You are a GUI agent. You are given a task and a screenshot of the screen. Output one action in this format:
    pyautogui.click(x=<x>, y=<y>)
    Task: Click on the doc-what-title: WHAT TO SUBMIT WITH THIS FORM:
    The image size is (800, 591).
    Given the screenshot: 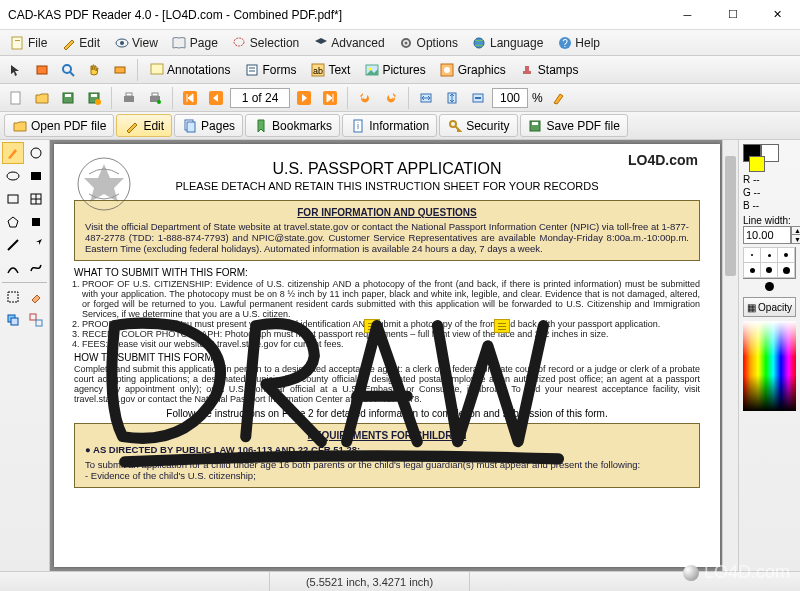 What is the action you would take?
    pyautogui.click(x=387, y=272)
    